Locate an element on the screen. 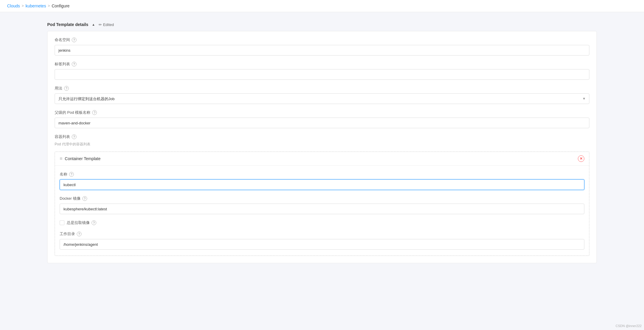 The image size is (644, 330). edited-badge: ✏ Edited is located at coordinates (106, 25).